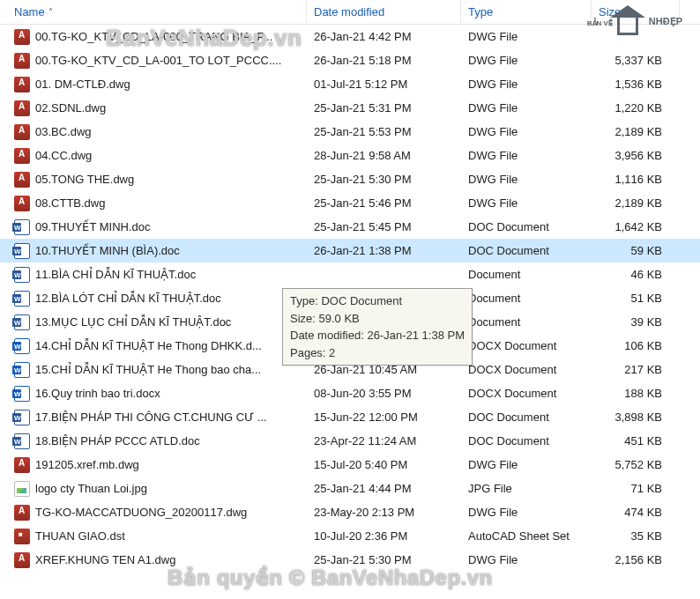 This screenshot has width=700, height=599. Describe the element at coordinates (526, 393) in the screenshot. I see `file-type: DOCX Document` at that location.